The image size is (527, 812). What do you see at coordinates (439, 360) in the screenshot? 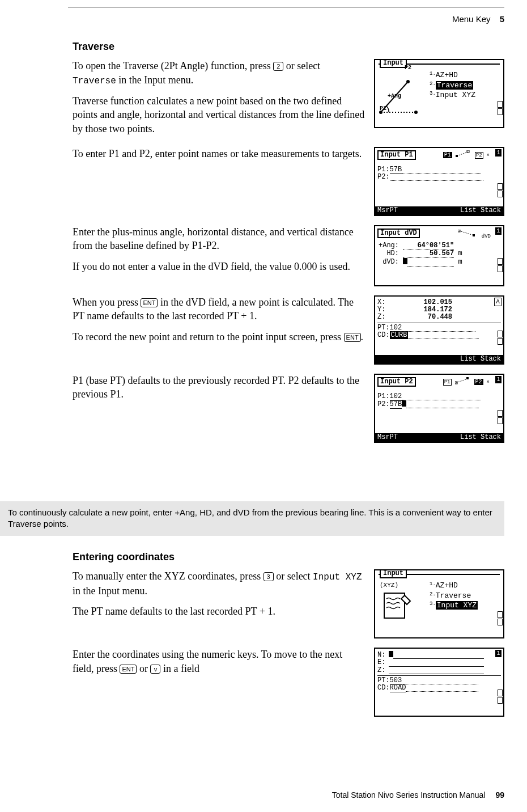
I see `softkey-bar: List Stack` at bounding box center [439, 360].